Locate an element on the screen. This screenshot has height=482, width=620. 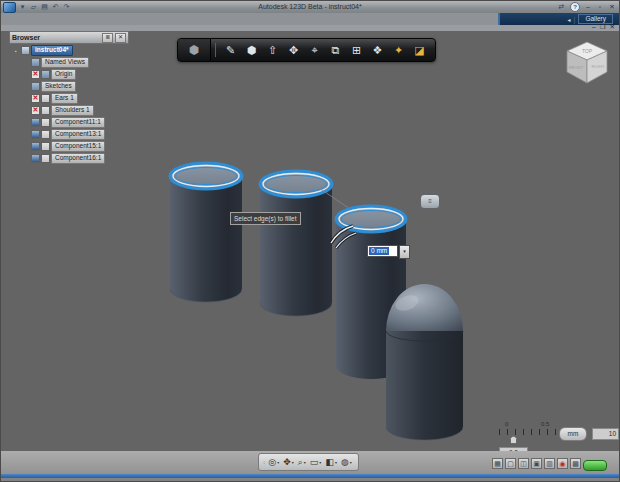
viewcube-front-label: FRONT is located at coordinates (576, 68).